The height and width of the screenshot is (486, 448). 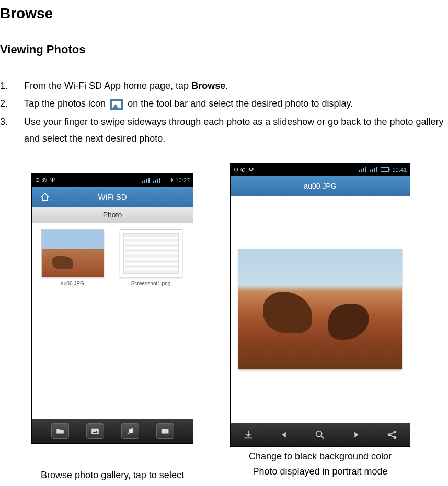 I want to click on right-caption: Photo displayed in portrait mode, so click(x=320, y=471).